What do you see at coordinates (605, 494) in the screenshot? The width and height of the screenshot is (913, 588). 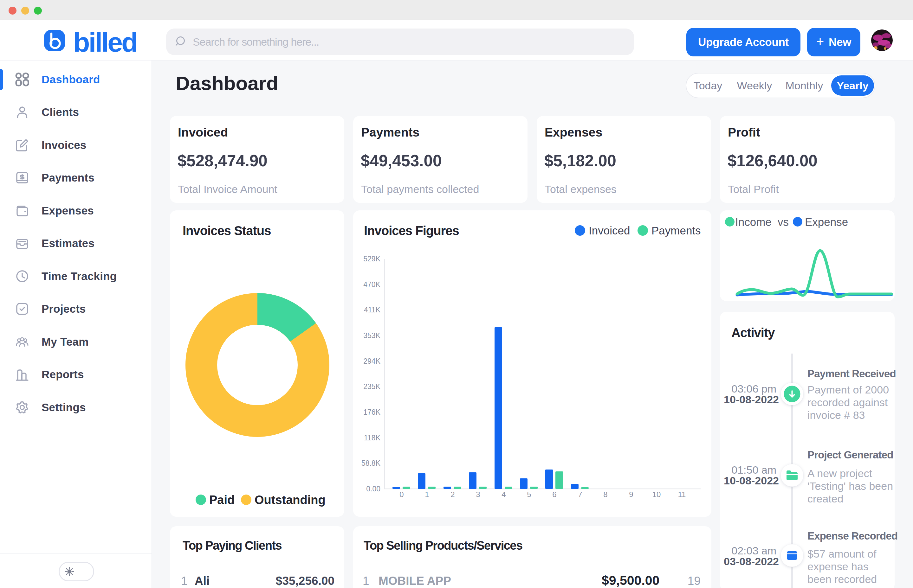 I see `svg-text: 8` at bounding box center [605, 494].